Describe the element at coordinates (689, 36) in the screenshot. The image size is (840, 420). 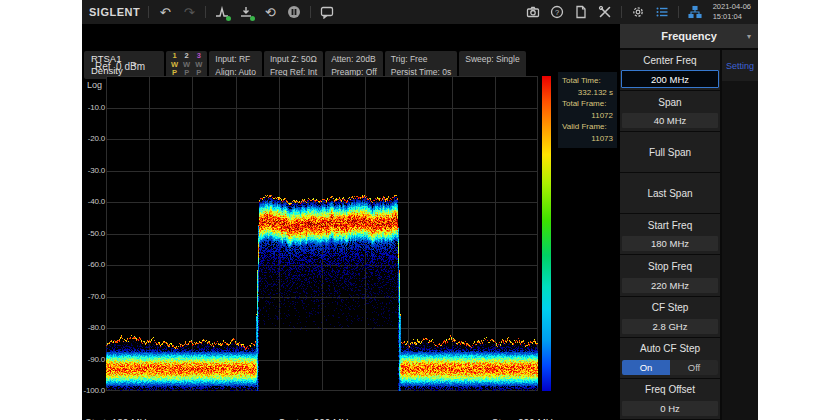
I see `menu-title: Frequency` at that location.